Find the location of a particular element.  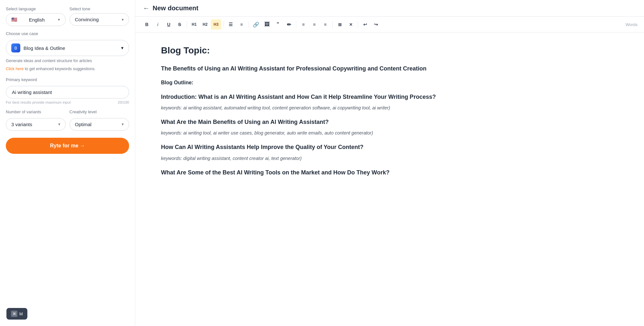

language-group: Select language 🇺🇸 English ▾ is located at coordinates (36, 16).